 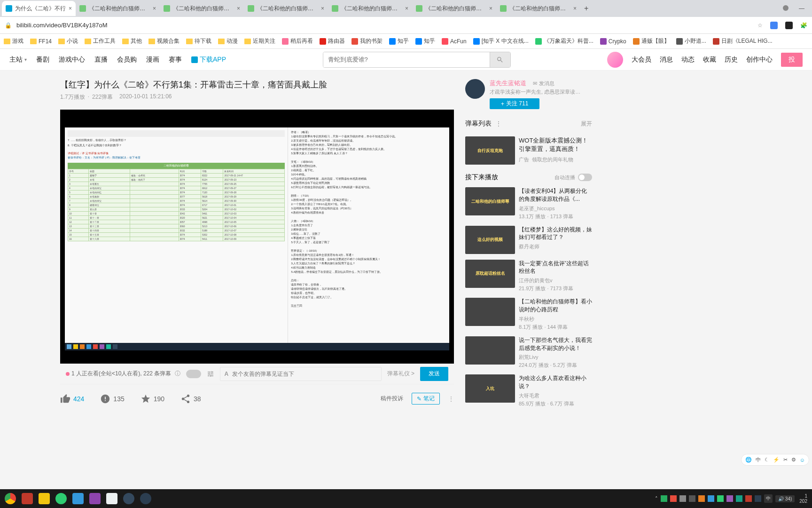 What do you see at coordinates (392, 399) in the screenshot?
I see `report-link: 稿件投诉` at bounding box center [392, 399].